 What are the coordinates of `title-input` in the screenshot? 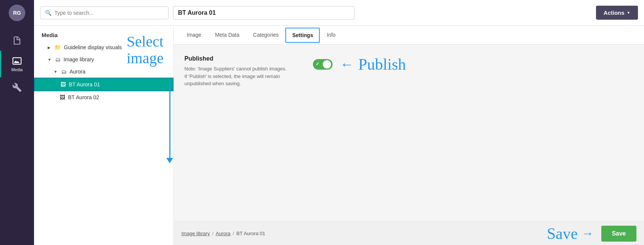 It's located at (264, 13).